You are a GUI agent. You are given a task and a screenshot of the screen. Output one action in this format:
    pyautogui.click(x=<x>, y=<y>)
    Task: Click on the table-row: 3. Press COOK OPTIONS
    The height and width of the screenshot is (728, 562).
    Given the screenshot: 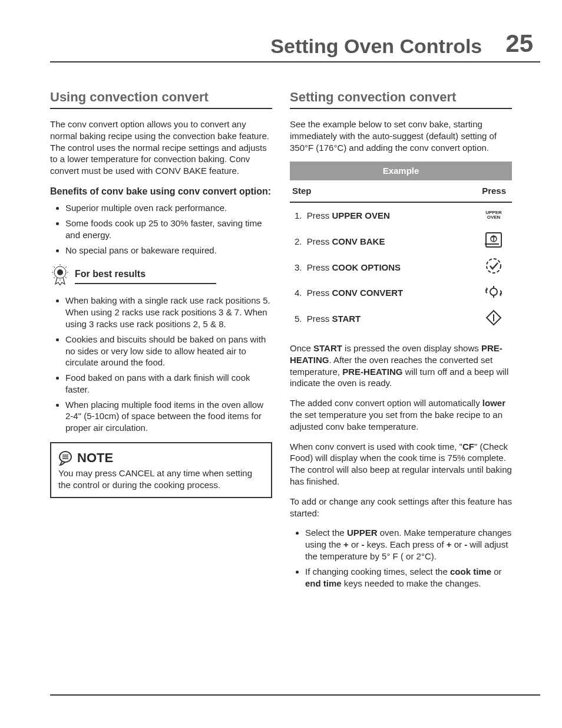 What is the action you would take?
    pyautogui.click(x=383, y=268)
    